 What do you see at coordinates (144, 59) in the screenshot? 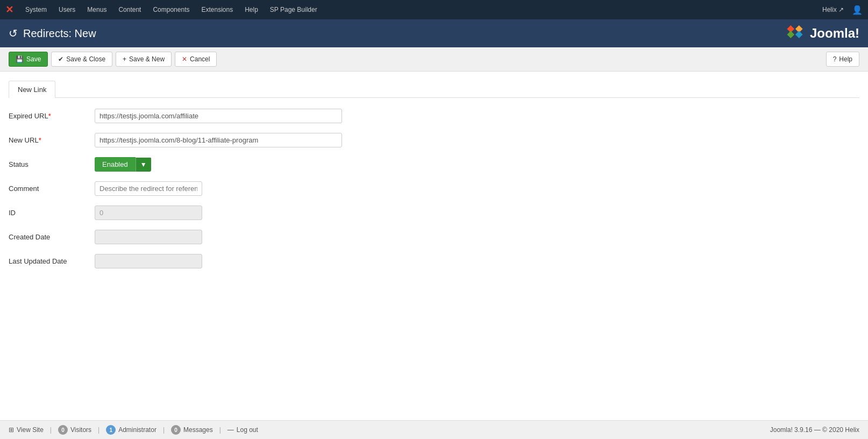
I see `save-new-button: + Save & New` at bounding box center [144, 59].